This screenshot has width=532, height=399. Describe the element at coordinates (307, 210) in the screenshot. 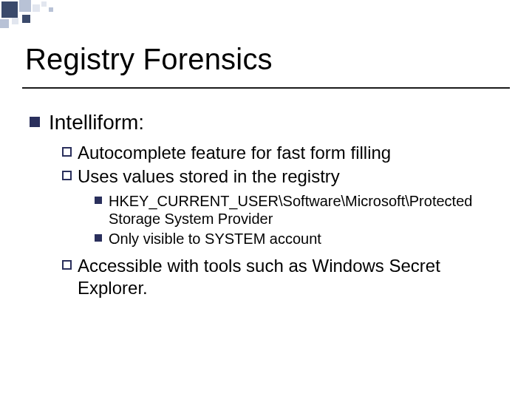

I see `bullet-text: HKEY_CURRENT_USER\Software\Microsoft\Pro…` at that location.